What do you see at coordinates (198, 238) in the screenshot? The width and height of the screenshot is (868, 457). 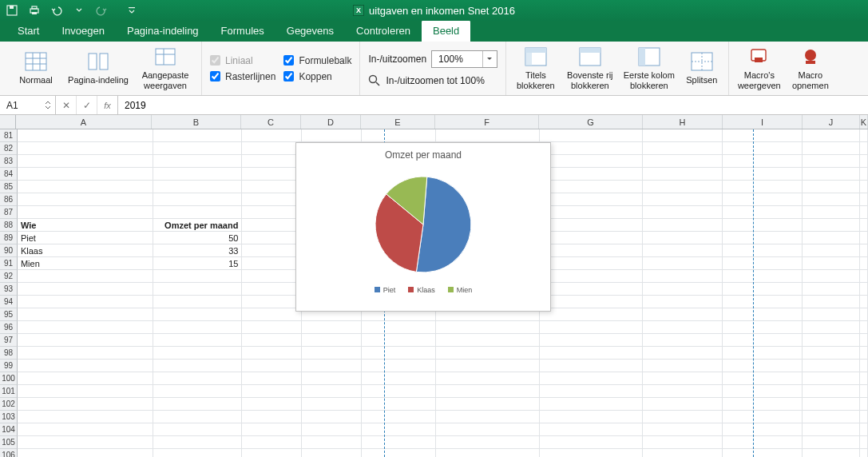 I see `cell: 50` at bounding box center [198, 238].